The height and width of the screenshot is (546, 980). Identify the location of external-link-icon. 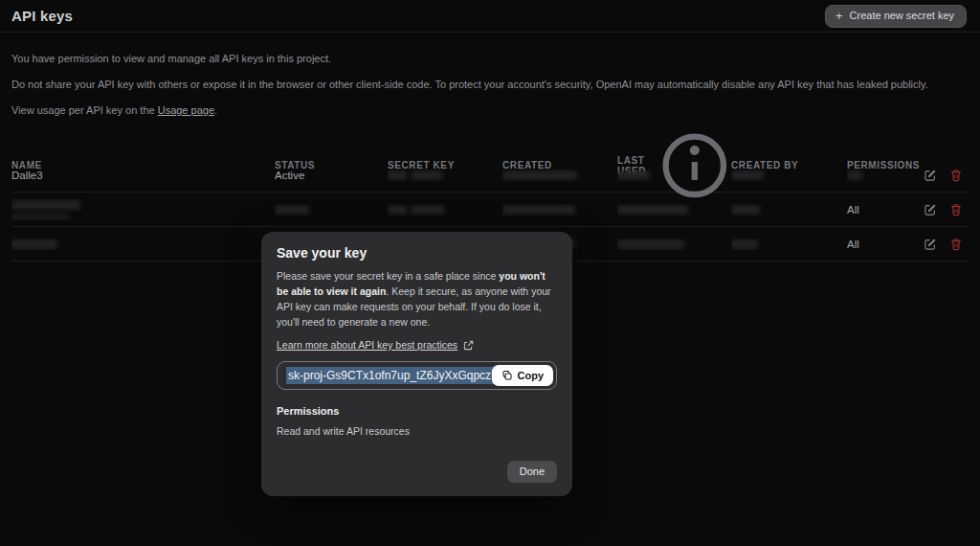
(469, 345).